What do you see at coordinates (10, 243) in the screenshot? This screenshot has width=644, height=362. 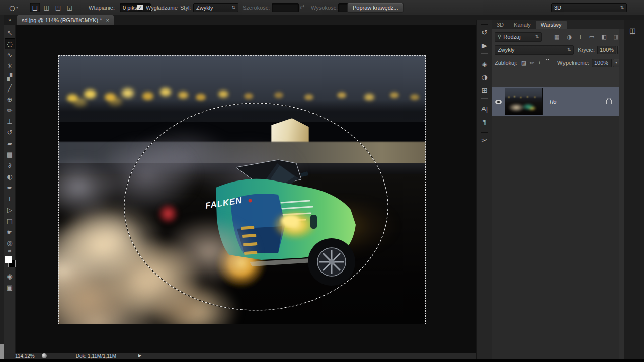 I see `zoom-tool: ◎` at bounding box center [10, 243].